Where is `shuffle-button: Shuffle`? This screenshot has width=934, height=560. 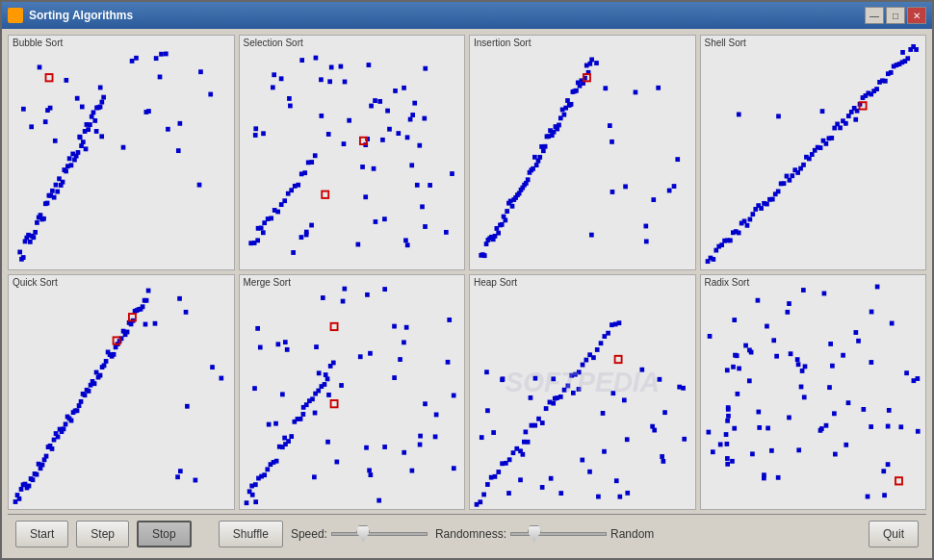
shuffle-button: Shuffle is located at coordinates (250, 534).